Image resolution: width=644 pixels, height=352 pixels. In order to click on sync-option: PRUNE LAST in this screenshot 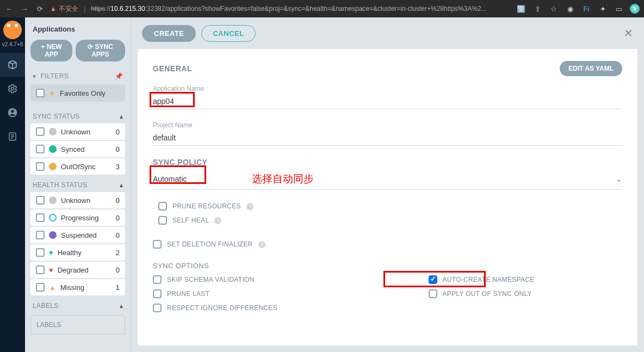, I will do `click(250, 294)`.